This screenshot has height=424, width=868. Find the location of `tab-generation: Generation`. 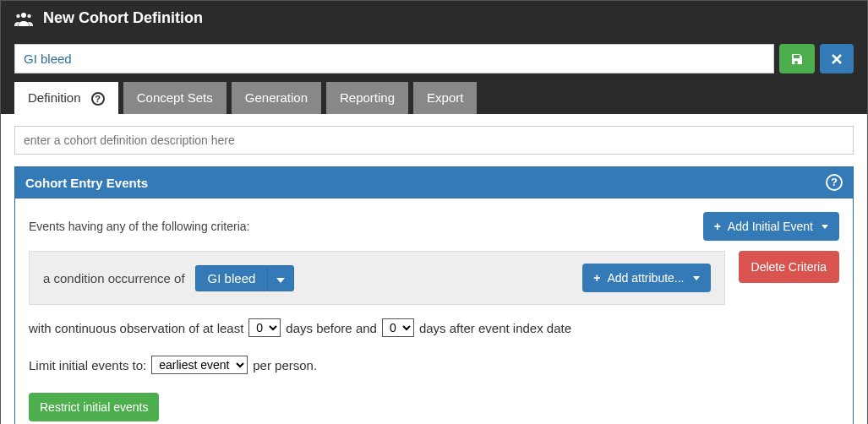

tab-generation: Generation is located at coordinates (276, 98).